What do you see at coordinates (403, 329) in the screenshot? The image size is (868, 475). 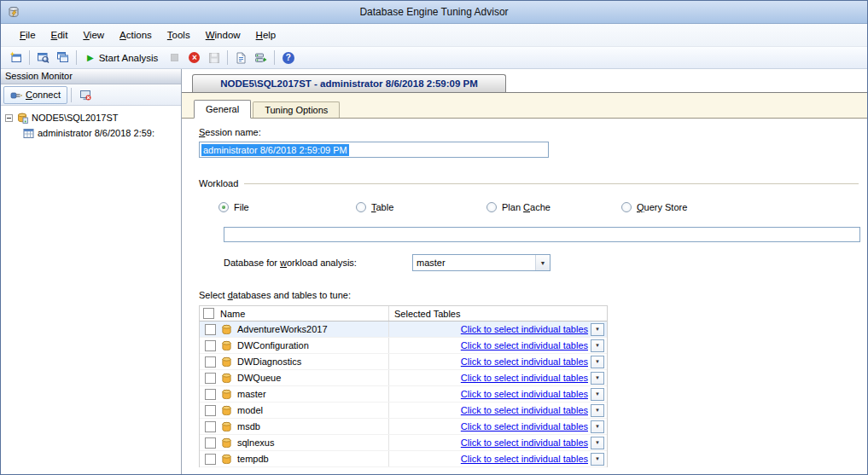 I see `table-row: AdventureWorks2017 Click to select indiv…` at bounding box center [403, 329].